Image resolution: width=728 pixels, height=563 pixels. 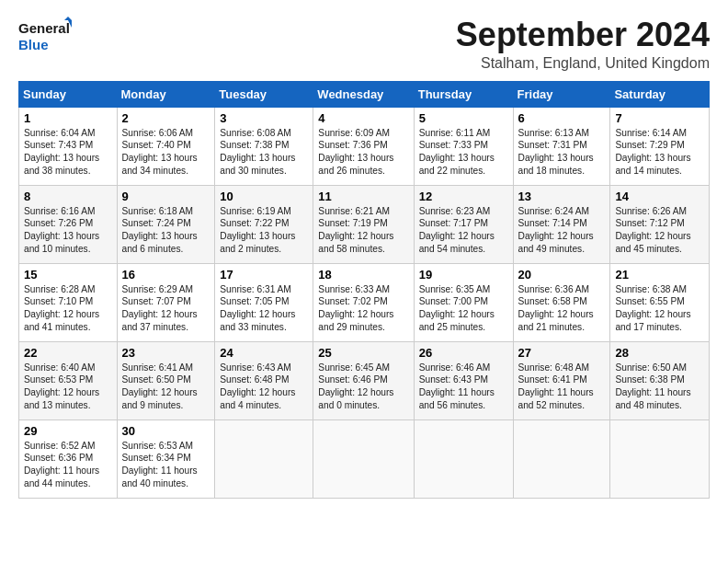 What do you see at coordinates (660, 197) in the screenshot?
I see `day-number: 14` at bounding box center [660, 197].